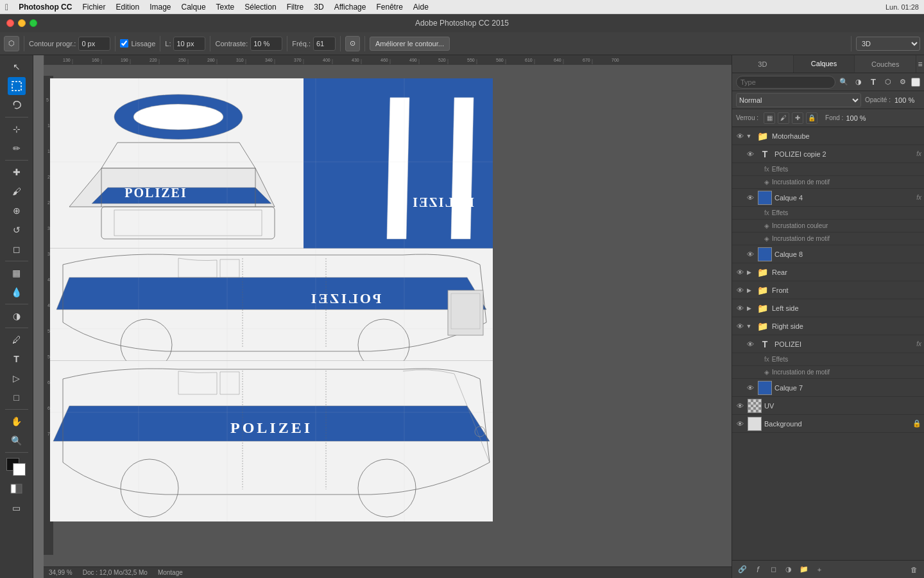 This screenshot has width=924, height=578. I want to click on color-filter-btn, so click(916, 82).